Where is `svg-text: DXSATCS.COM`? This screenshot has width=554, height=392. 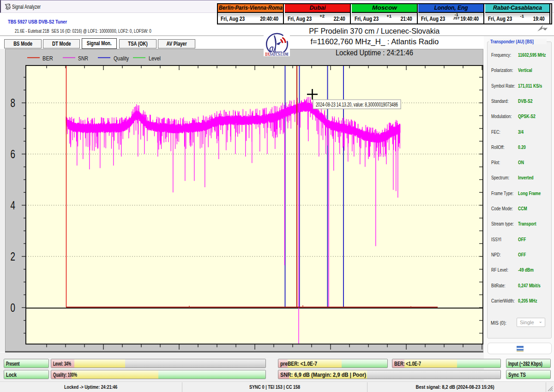 svg-text: DXSATCS.COM is located at coordinates (277, 54).